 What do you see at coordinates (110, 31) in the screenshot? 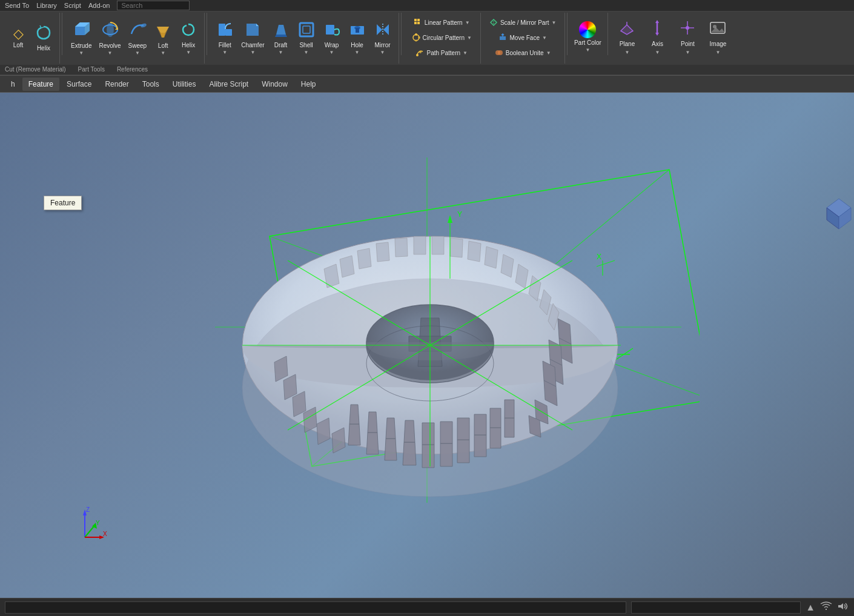
I see `revolve-icon` at bounding box center [110, 31].